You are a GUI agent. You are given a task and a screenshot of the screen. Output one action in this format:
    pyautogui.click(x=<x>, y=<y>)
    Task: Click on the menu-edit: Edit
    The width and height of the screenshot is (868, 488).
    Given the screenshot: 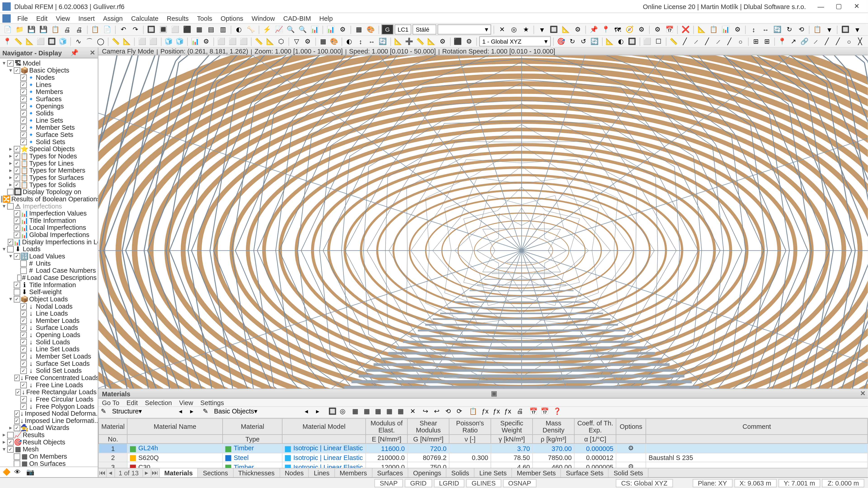 What is the action you would take?
    pyautogui.click(x=42, y=18)
    